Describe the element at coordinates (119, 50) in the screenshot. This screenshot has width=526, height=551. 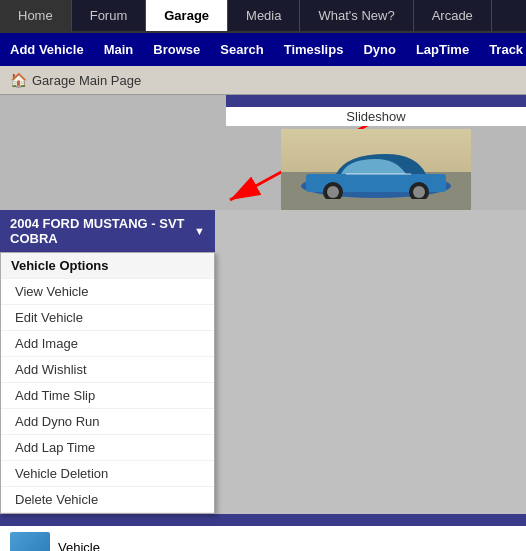
I see `nav-main: Main` at that location.